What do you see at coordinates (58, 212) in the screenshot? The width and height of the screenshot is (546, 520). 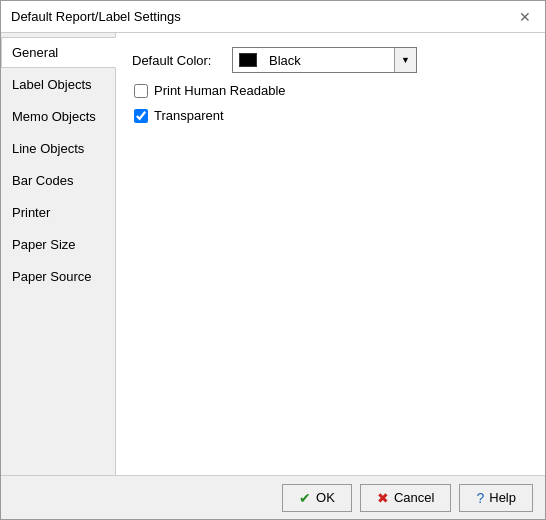 I see `sidebar-item-printer: Printer` at bounding box center [58, 212].